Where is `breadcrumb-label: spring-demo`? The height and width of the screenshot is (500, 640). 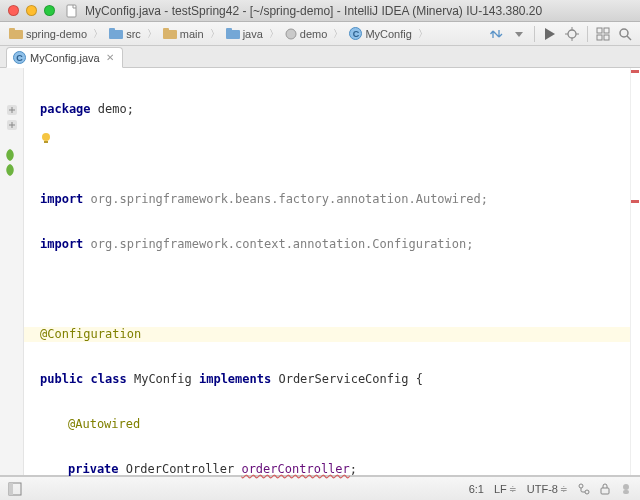 breadcrumb-label: spring-demo is located at coordinates (56, 34).